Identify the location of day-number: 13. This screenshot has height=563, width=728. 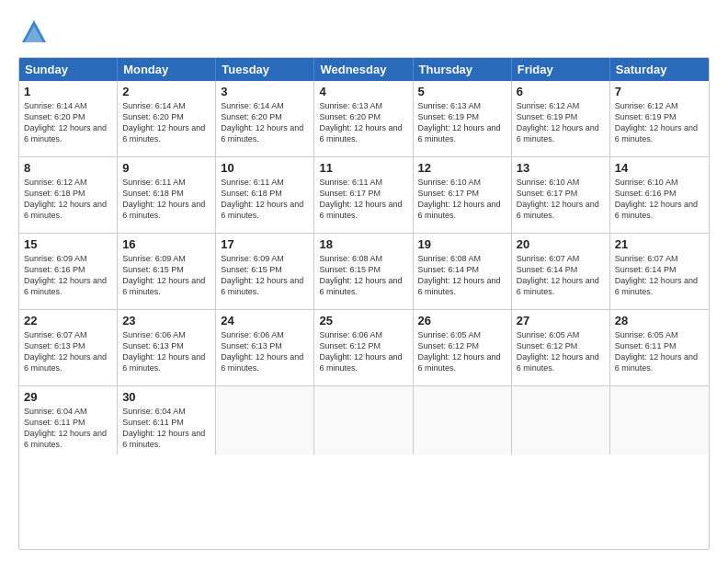
(561, 167).